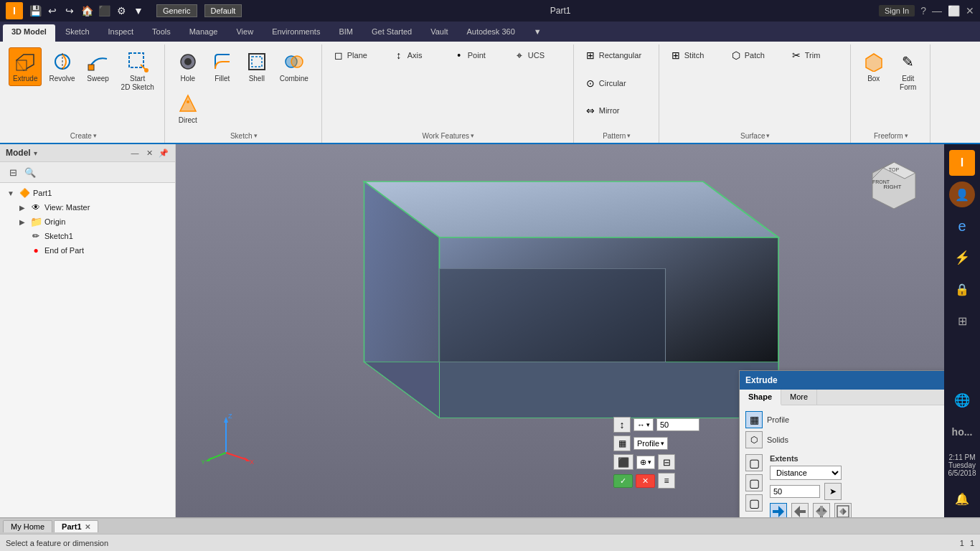  Describe the element at coordinates (623, 462) in the screenshot. I see `float-output-btn1: ⬛` at that location.